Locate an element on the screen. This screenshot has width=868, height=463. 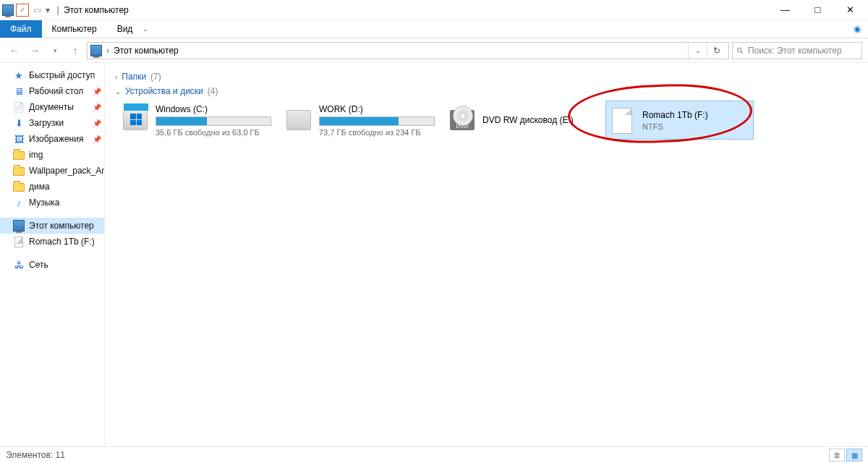
drive-icon is located at coordinates (19, 242).